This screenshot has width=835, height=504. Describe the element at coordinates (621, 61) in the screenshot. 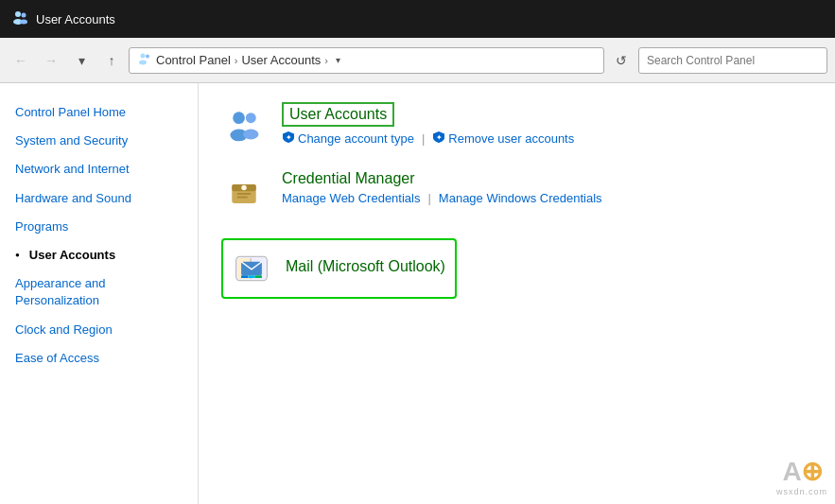

I see `refresh-button: ↺` at that location.